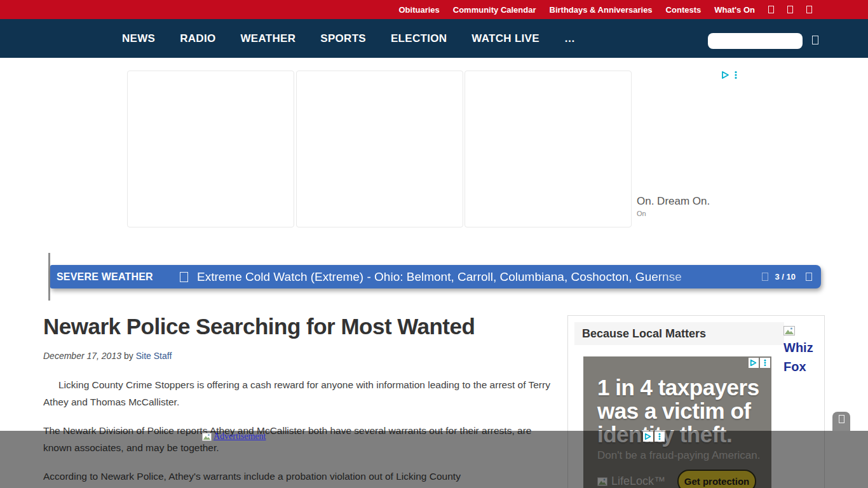 This screenshot has height=488, width=868. Describe the element at coordinates (479, 277) in the screenshot. I see `alert-message: Extreme Cold Watch (Extreme) - Ohio: Bel…` at that location.